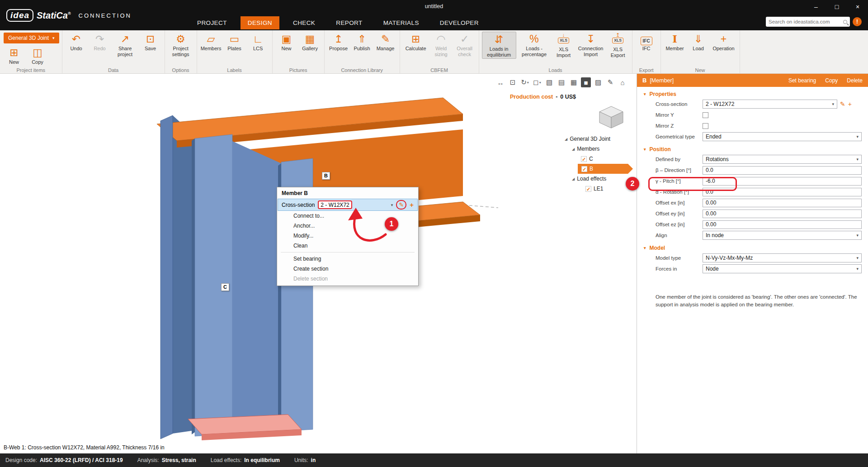 This screenshot has width=868, height=467. What do you see at coordinates (564, 45) in the screenshot?
I see `xls-import-button: ↓ XLS XLS Import` at bounding box center [564, 45].